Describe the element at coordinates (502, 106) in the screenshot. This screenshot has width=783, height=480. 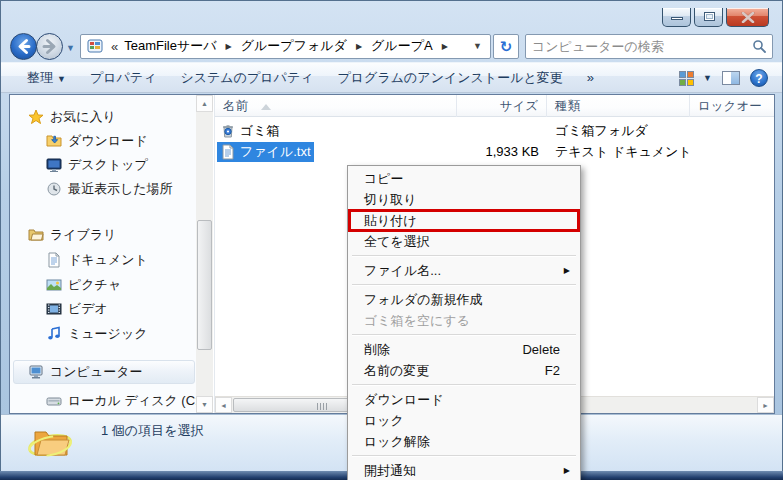
I see `column-header-size: サイズ` at that location.